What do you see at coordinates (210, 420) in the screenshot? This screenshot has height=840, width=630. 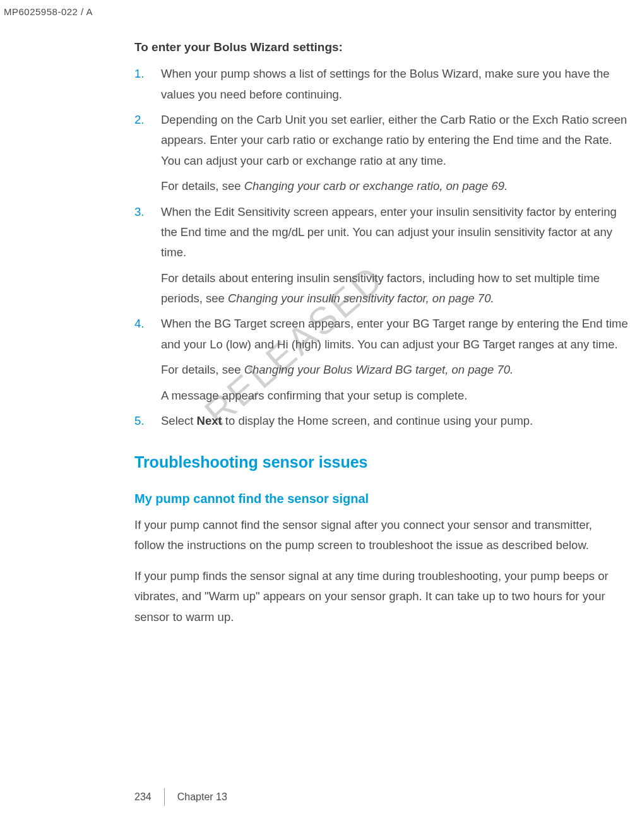 I see `step-bold: Next` at bounding box center [210, 420].